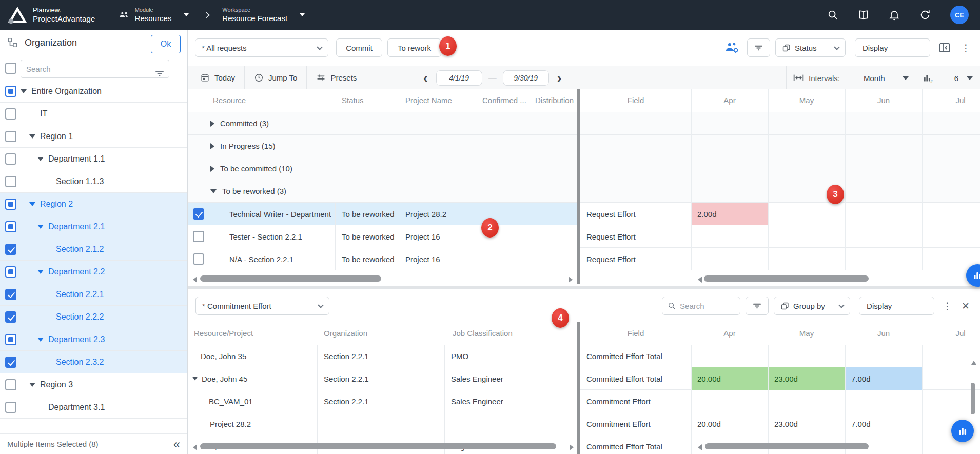 The width and height of the screenshot is (980, 454). I want to click on ok-button: Ok, so click(166, 44).